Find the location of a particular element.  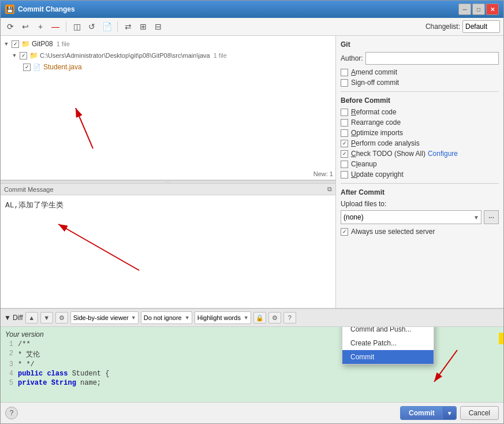

diff-viewer-select: Side-by-side viewer is located at coordinates (104, 318).